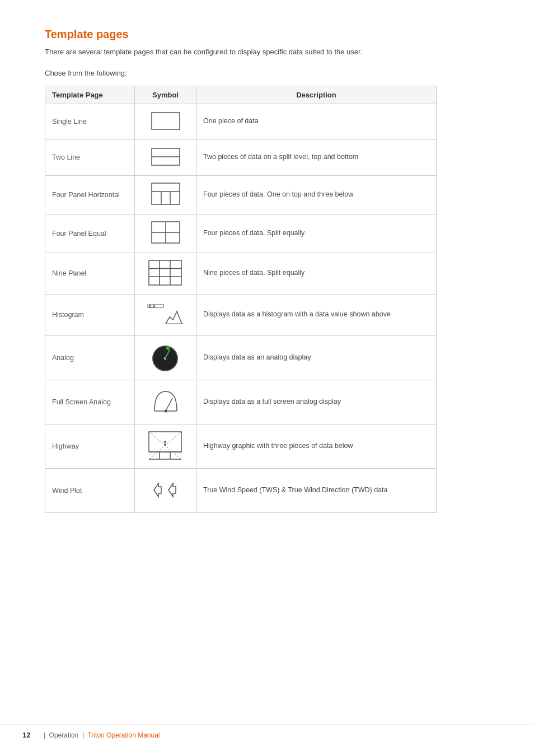 This screenshot has width=534, height=756. Describe the element at coordinates (241, 195) in the screenshot. I see `table-row: Four Panel Horizontal Four pieces of dat…` at that location.